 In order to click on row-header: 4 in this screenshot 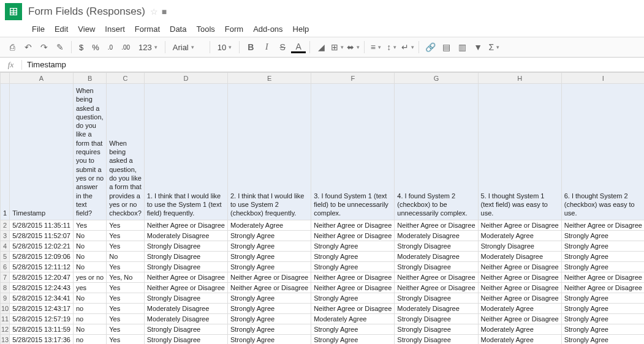, I will do `click(5, 246)`.